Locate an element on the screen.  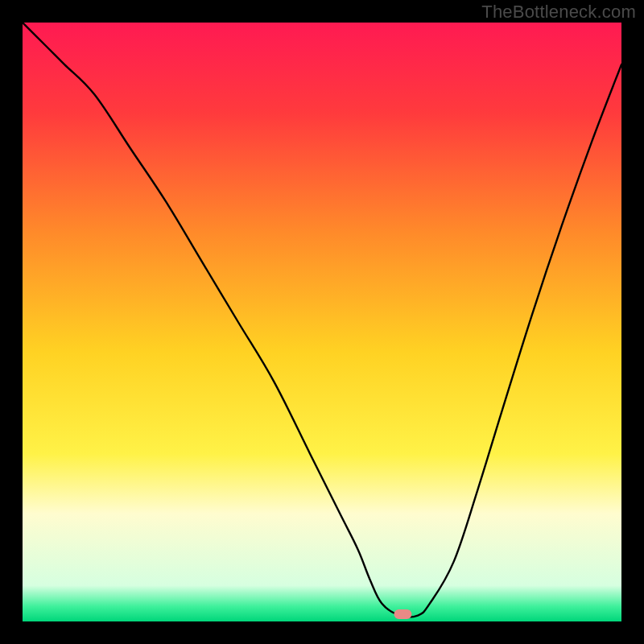
watermark-text: TheBottleneck.com is located at coordinates (559, 12).